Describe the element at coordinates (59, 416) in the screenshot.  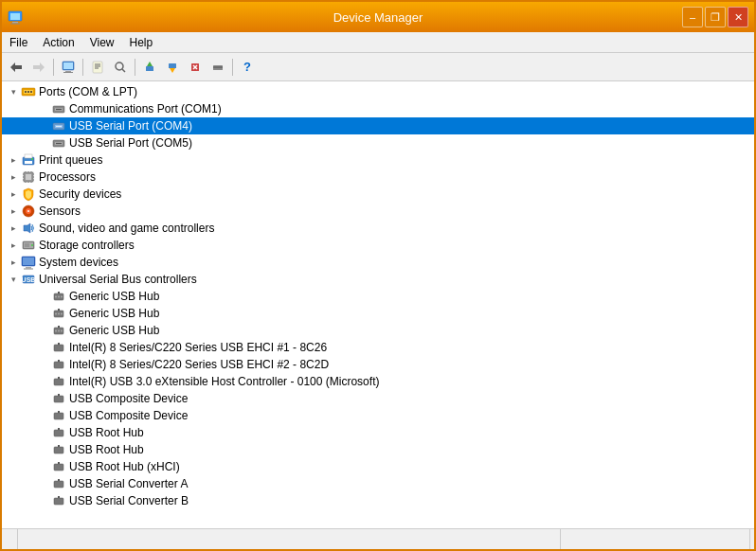
I see `usb-comp2-icon` at that location.